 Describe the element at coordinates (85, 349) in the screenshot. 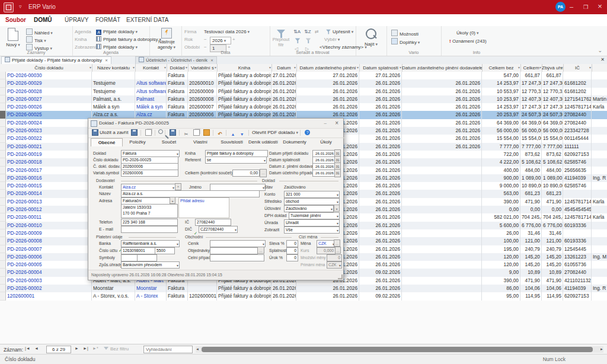

I see `last-record-button: ►|` at that location.